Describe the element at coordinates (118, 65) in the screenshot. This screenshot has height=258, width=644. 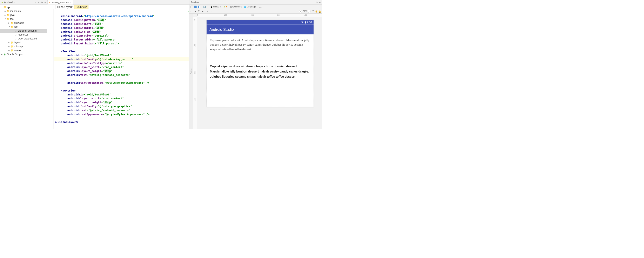
I see `editor-panel: <> activity_main.xml × LinearLayout Text…` at that location.